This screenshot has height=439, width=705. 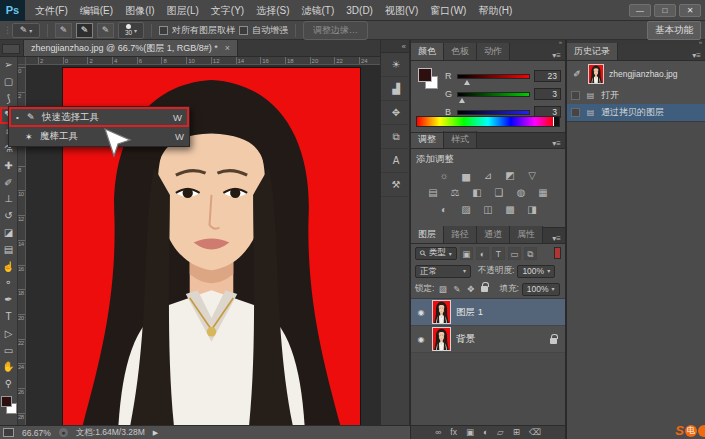 I want to click on tab-close-icon: ×, so click(x=228, y=48).